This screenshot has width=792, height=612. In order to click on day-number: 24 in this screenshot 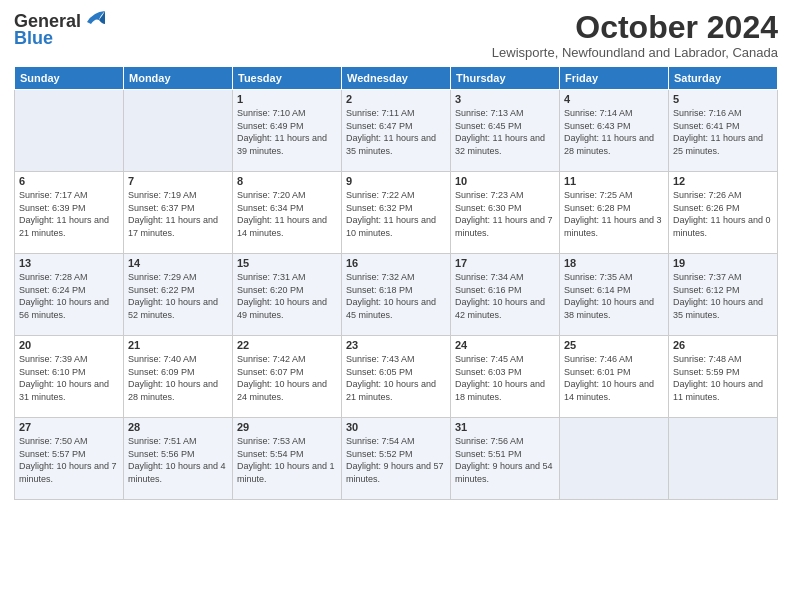, I will do `click(505, 345)`.